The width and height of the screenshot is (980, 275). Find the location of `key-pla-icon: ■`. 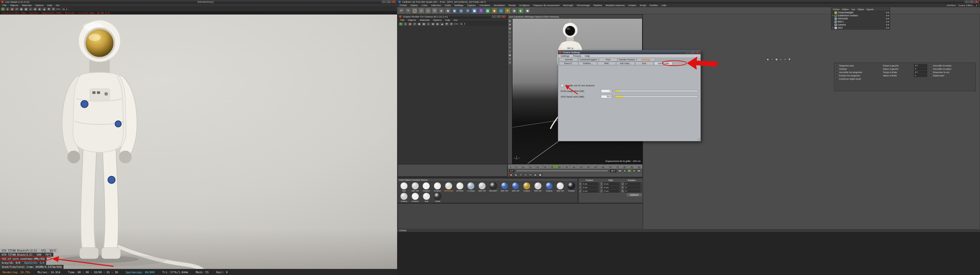

key-pla-icon: ■ is located at coordinates (540, 175).